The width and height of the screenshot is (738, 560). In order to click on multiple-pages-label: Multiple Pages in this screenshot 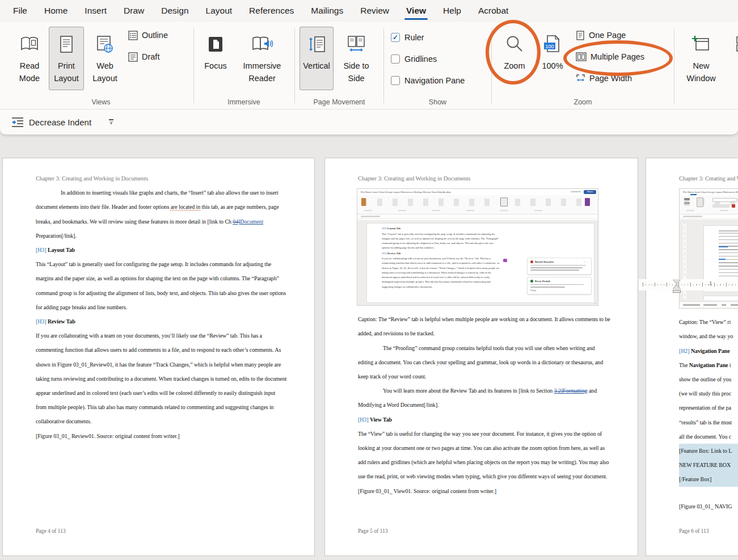, I will do `click(617, 57)`.